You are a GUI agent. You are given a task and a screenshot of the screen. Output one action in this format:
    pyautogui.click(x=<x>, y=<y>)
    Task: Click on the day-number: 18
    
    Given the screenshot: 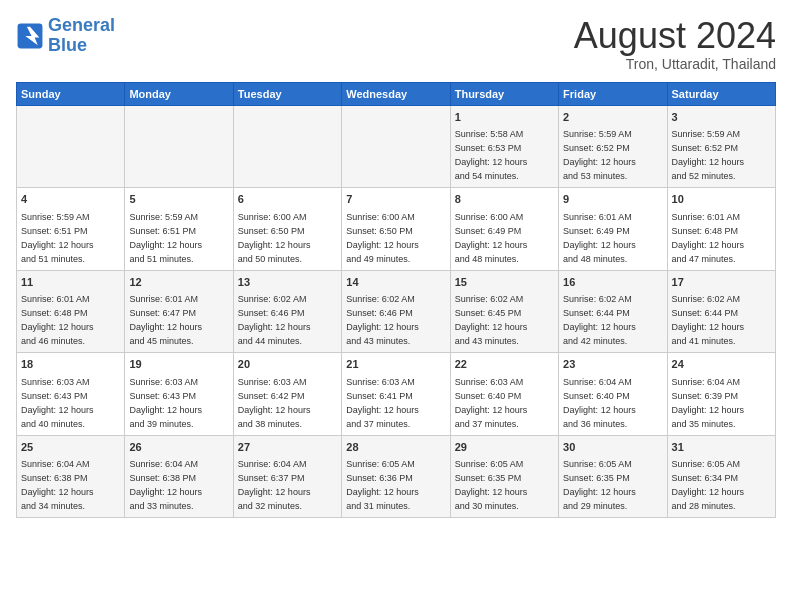 What is the action you would take?
    pyautogui.click(x=70, y=364)
    